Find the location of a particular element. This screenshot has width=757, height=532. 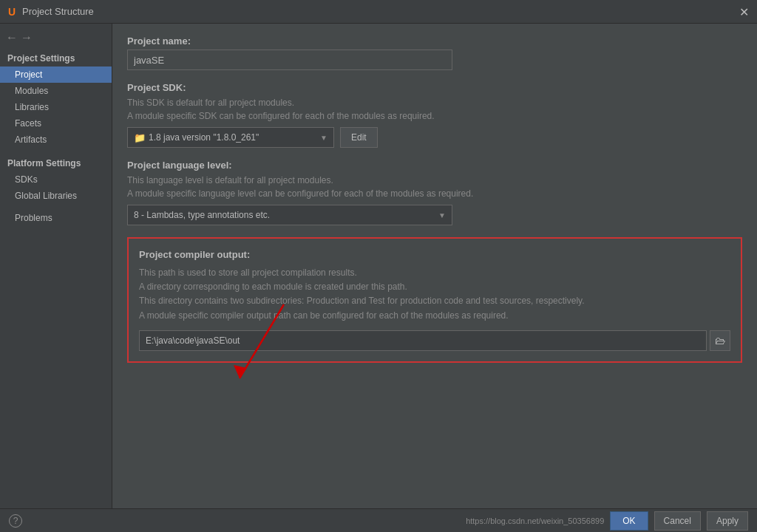

edit-sdk-button: Edit is located at coordinates (359, 137).